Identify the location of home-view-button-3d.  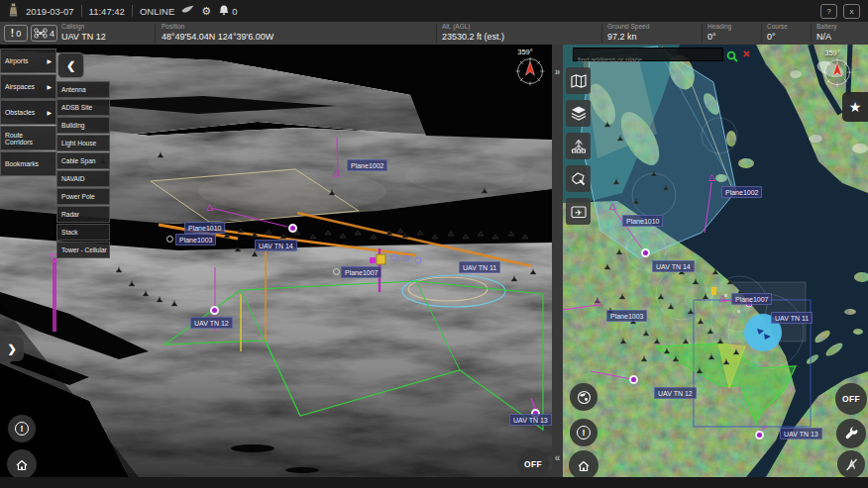
(22, 463).